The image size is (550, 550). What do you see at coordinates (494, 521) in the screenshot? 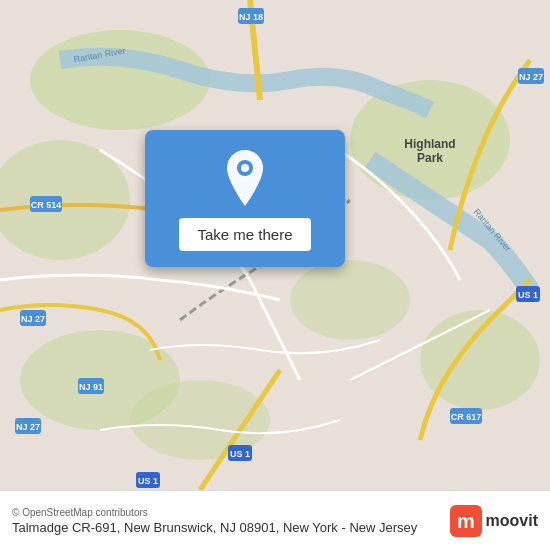
I see `moovit-logo: m moovit` at bounding box center [494, 521].